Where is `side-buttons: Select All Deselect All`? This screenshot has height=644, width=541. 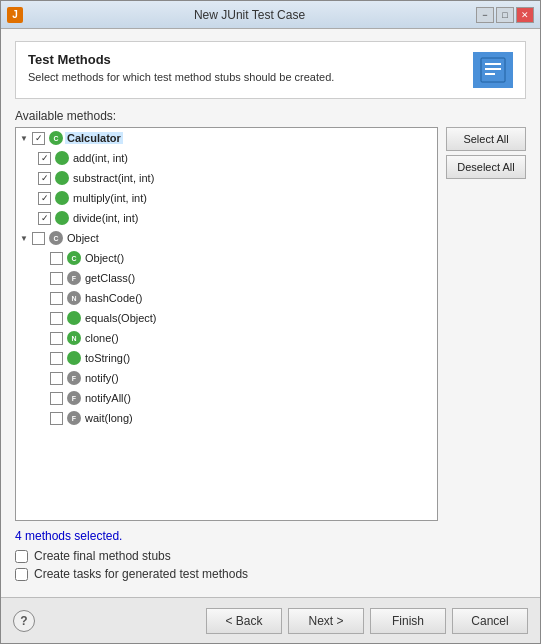
side-buttons: Select All Deselect All is located at coordinates (486, 324).